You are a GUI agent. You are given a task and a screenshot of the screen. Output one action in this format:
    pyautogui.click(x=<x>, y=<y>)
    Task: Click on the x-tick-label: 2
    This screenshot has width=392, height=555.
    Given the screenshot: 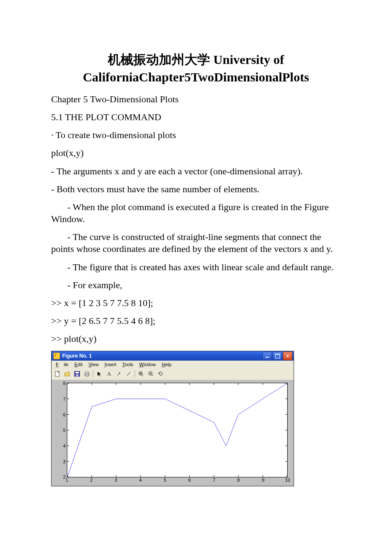 What is the action you would take?
    pyautogui.click(x=91, y=480)
    